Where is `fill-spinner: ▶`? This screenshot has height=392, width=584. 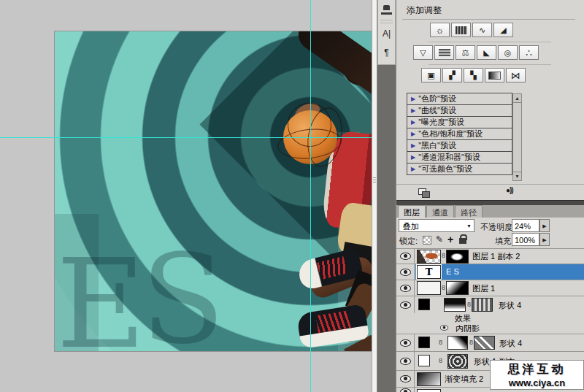
fill-spinner: ▶ is located at coordinates (545, 239).